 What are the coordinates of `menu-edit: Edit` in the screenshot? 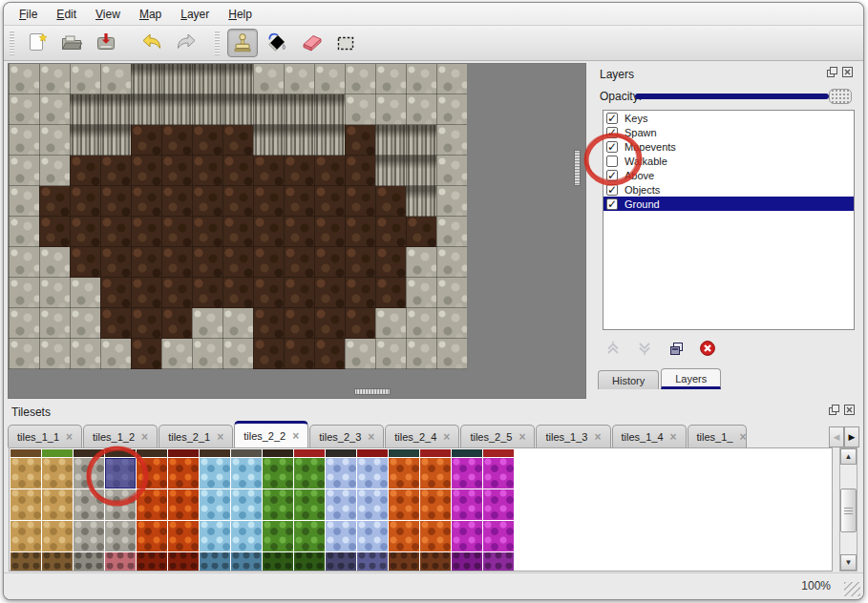 It's located at (67, 14).